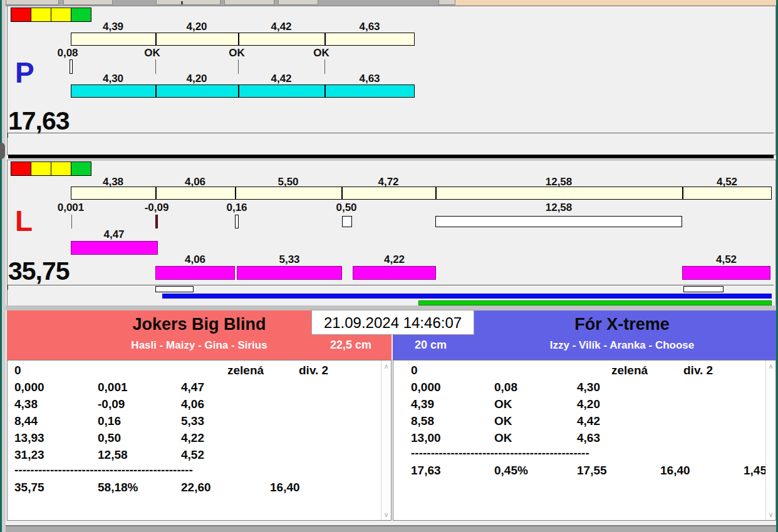 This screenshot has width=778, height=532. What do you see at coordinates (391, 285) in the screenshot?
I see `l-subpanel-line` at bounding box center [391, 285].